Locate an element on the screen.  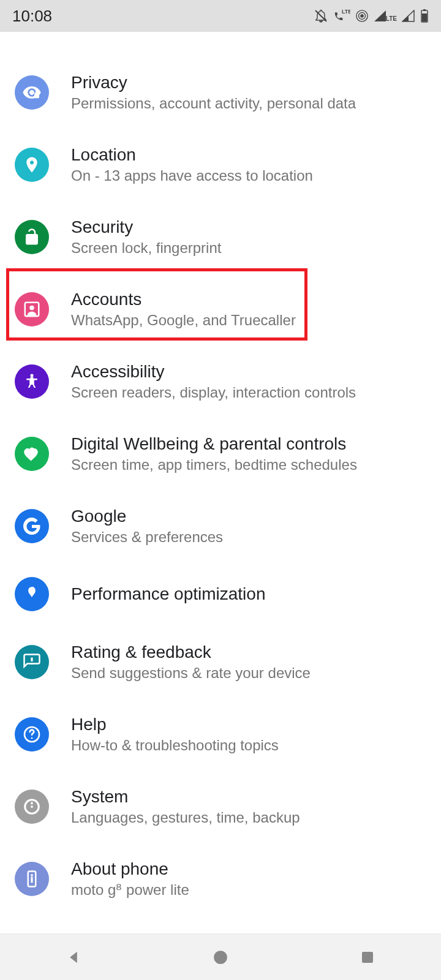
item-subtitle: Permissions, account activity, personal … is located at coordinates (213, 104).